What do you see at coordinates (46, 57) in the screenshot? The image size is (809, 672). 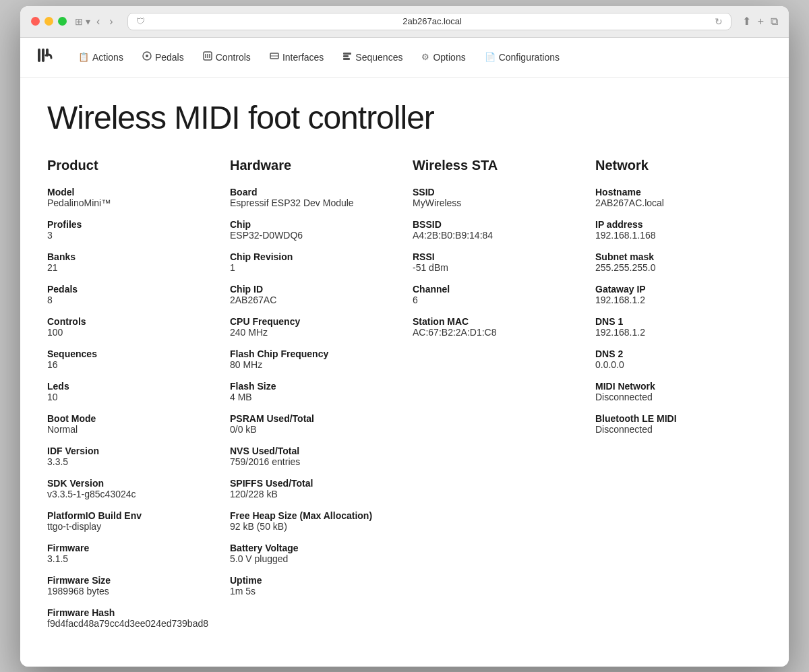 I see `app-logo` at bounding box center [46, 57].